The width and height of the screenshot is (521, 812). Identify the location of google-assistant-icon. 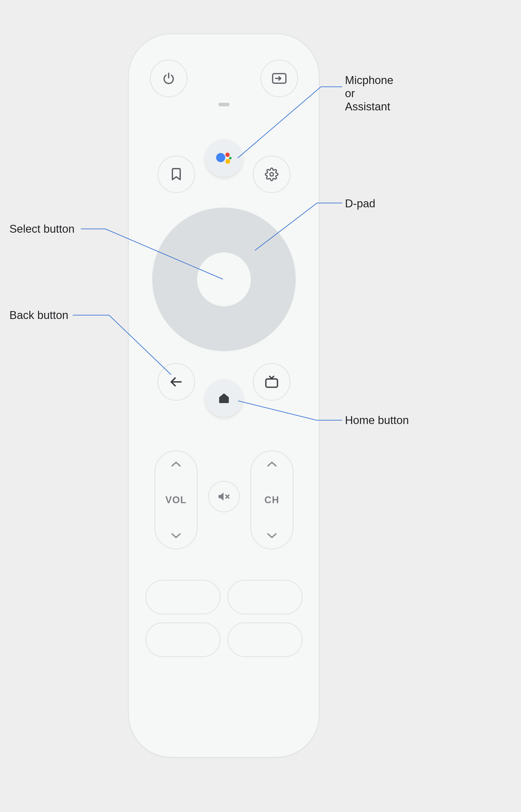
(224, 158).